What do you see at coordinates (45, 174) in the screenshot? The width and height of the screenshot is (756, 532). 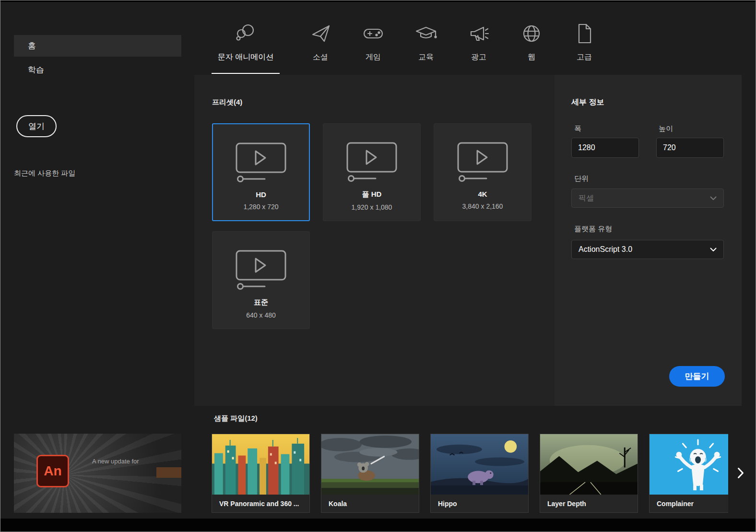 I see `recent-files-label: 최근에 사용한 파일` at bounding box center [45, 174].